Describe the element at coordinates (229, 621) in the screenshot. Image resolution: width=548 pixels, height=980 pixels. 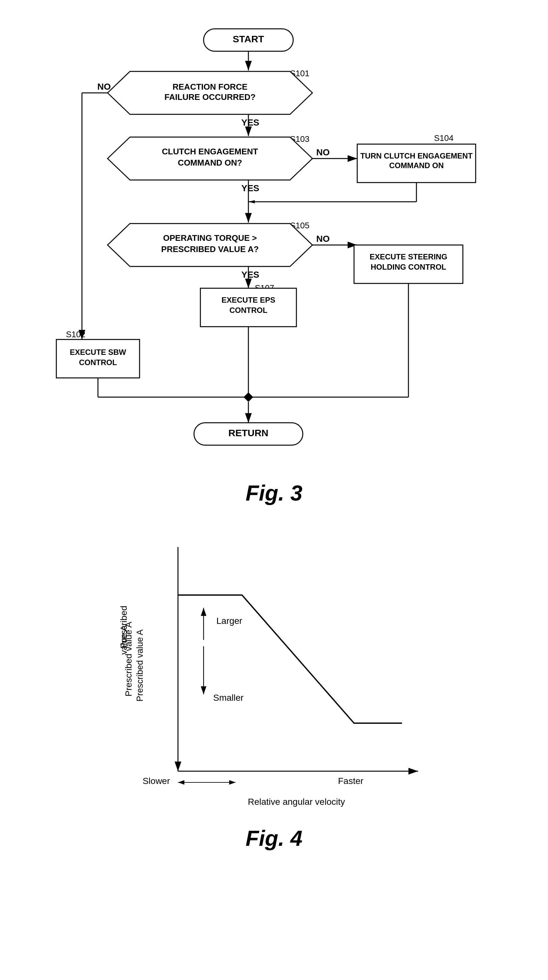
I see `larger-label: Larger` at that location.